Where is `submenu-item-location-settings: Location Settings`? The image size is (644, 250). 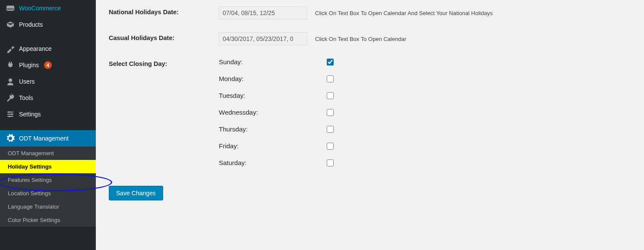
submenu-item-location-settings: Location Settings is located at coordinates (48, 193).